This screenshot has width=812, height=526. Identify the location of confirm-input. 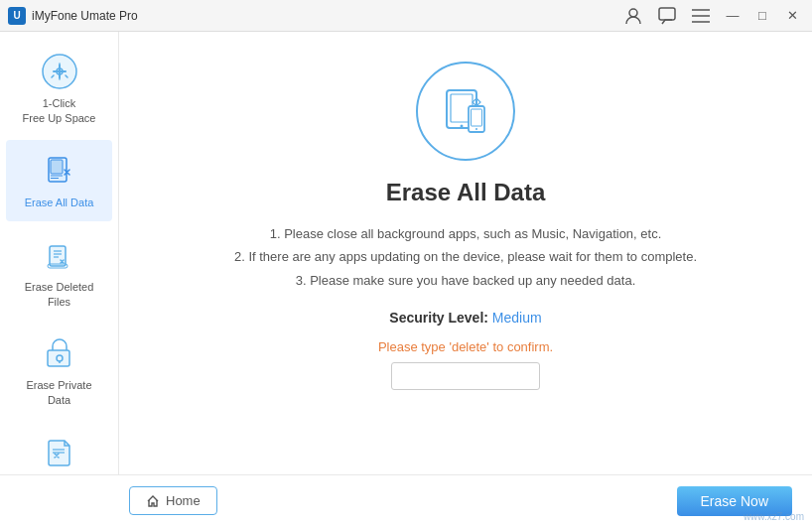
(466, 376).